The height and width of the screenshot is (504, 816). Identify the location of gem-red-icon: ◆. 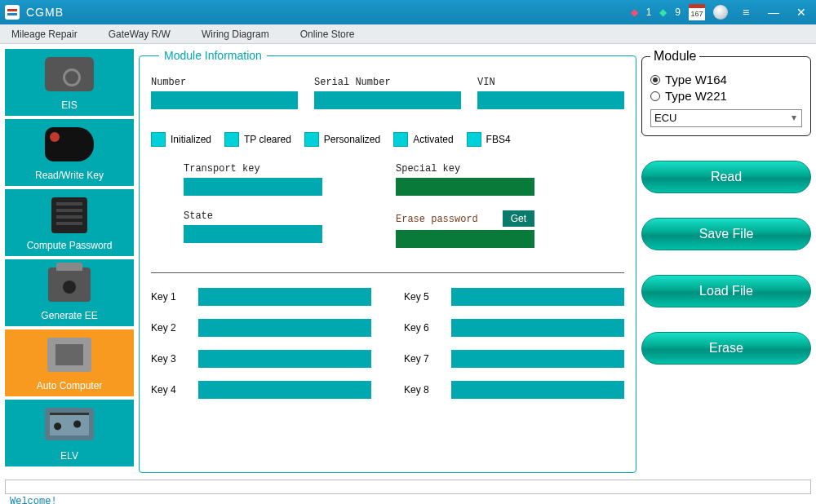
(635, 12).